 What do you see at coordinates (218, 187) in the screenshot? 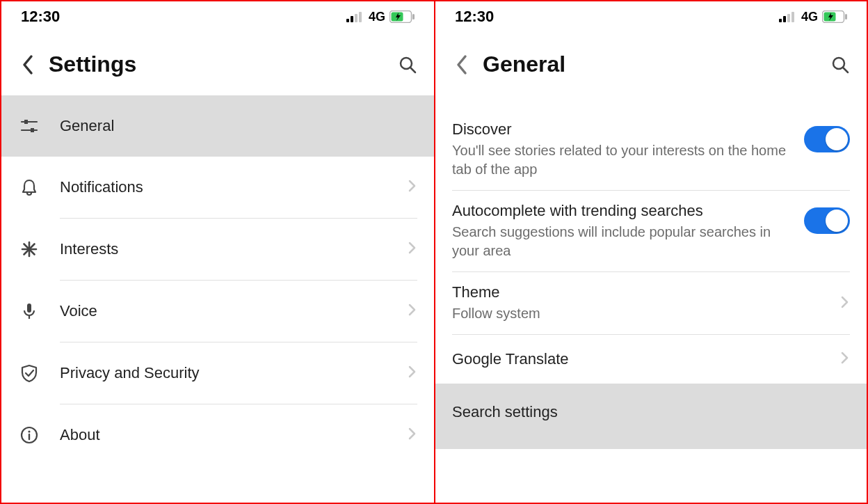
I see `menu-item-notifications: Notifications` at bounding box center [218, 187].